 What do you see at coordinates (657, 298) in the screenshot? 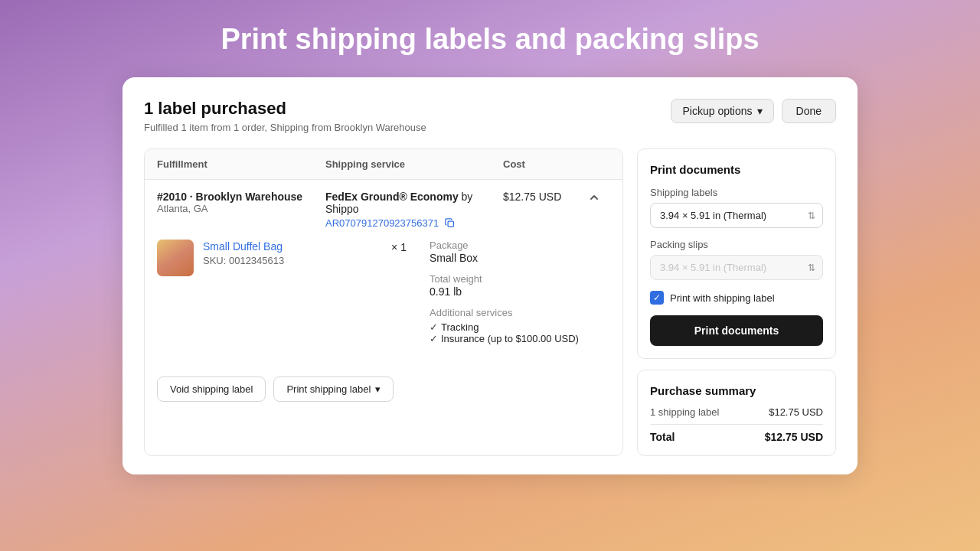
I see `checkbox-check-icon: ✓` at bounding box center [657, 298].